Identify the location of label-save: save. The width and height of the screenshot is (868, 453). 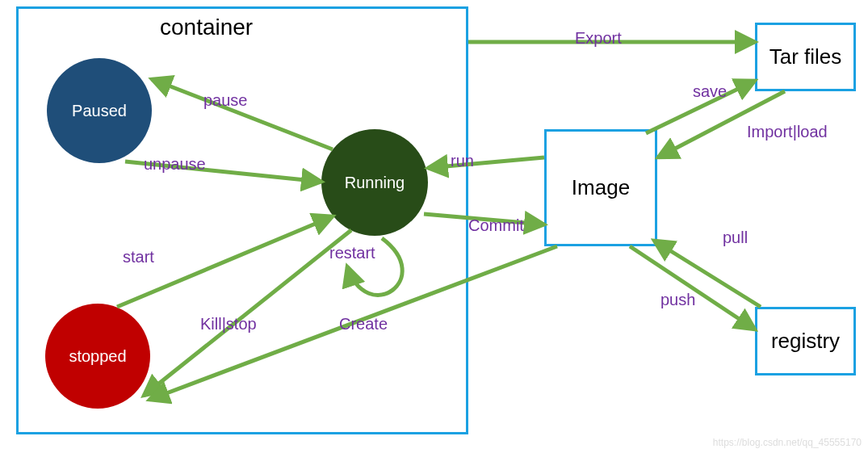
(710, 92).